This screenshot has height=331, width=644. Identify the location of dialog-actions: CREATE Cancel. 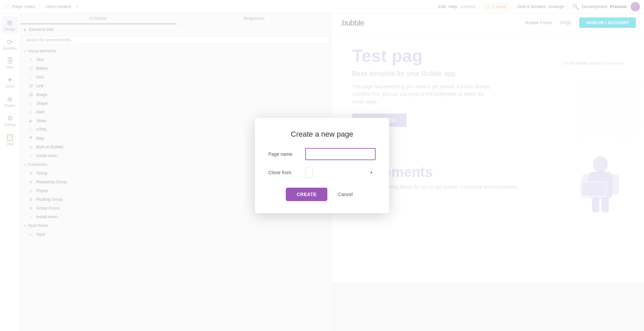
(322, 194).